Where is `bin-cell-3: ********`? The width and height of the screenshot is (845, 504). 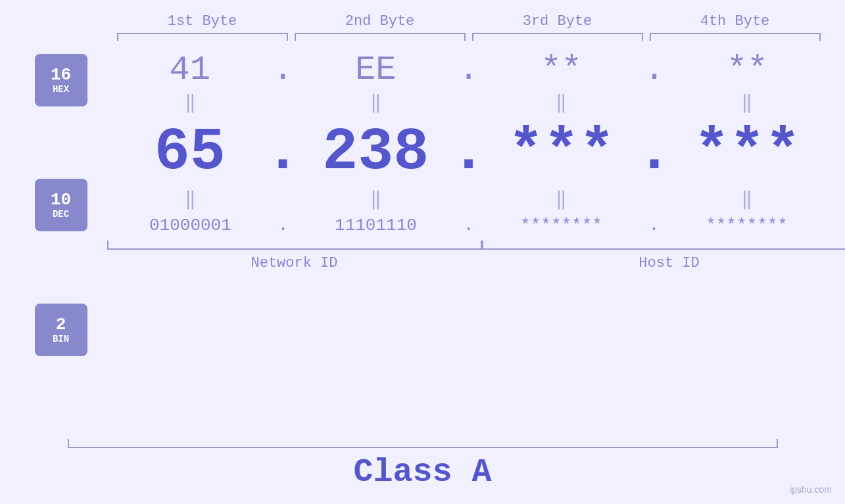 bin-cell-3: ******** is located at coordinates (562, 225).